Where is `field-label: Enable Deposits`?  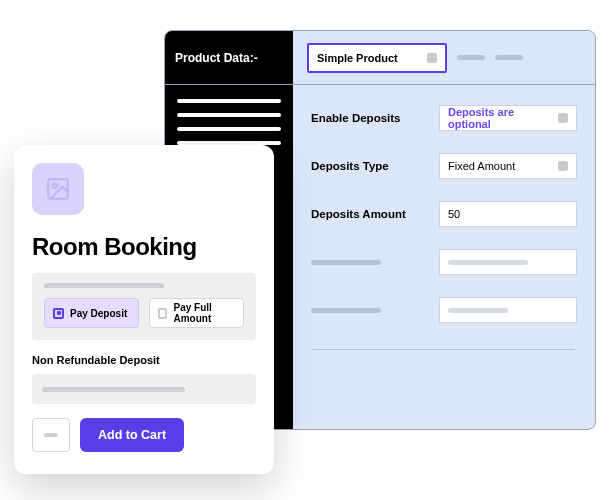 field-label: Enable Deposits is located at coordinates (366, 118).